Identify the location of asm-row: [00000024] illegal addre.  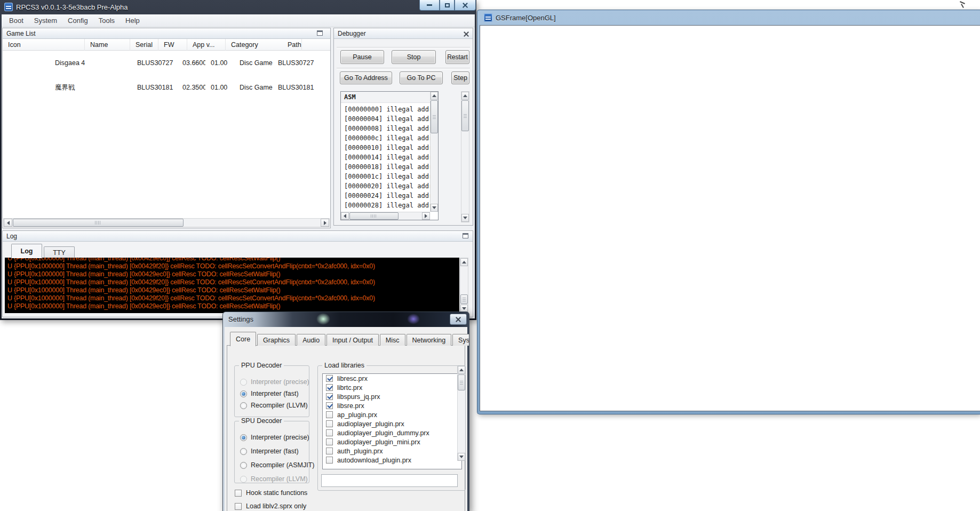
(385, 196).